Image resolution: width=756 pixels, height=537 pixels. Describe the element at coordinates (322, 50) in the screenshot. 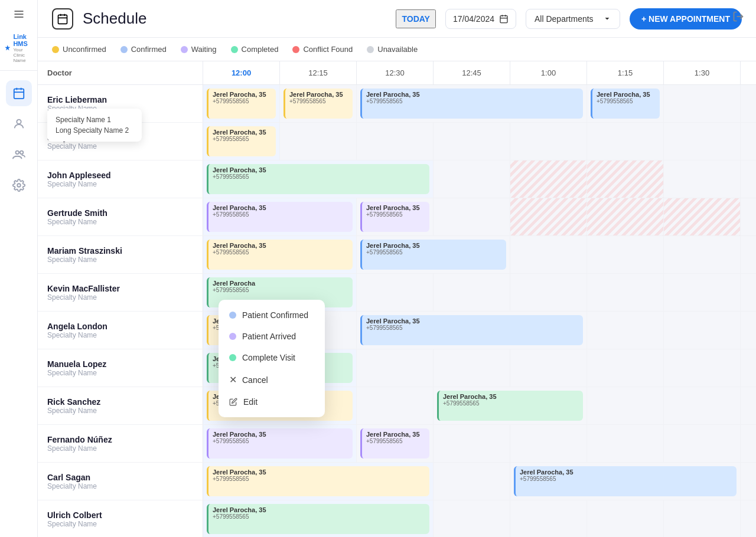

I see `legend-conflict: Conflict Found` at that location.